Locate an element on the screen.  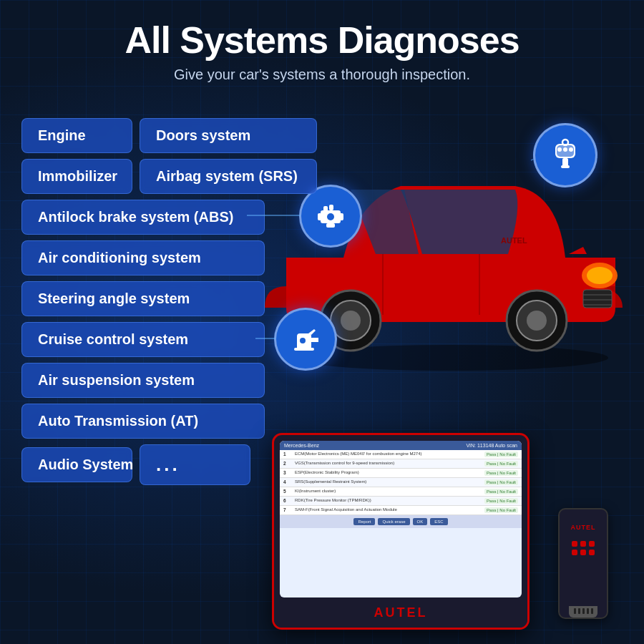
key-svg-icon is located at coordinates (565, 155).